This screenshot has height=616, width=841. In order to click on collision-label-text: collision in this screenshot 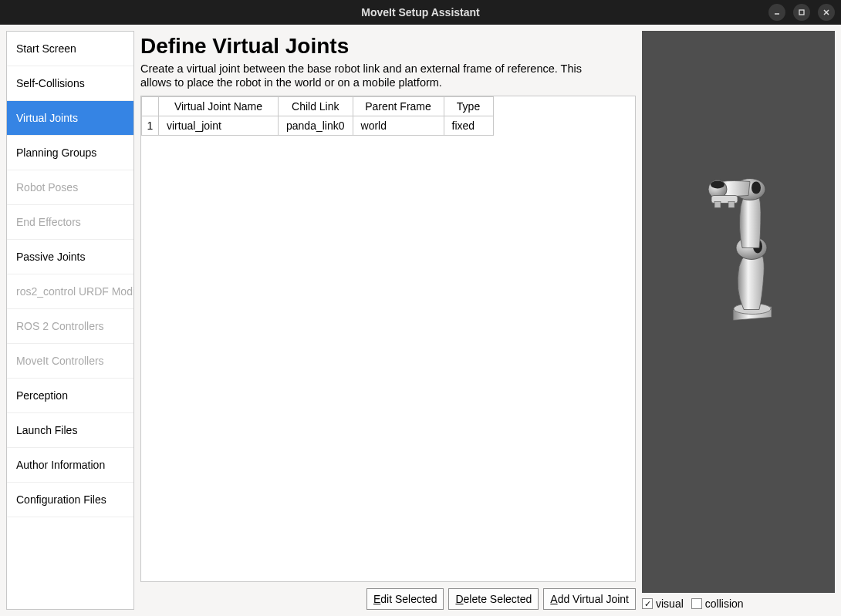, I will do `click(724, 604)`.